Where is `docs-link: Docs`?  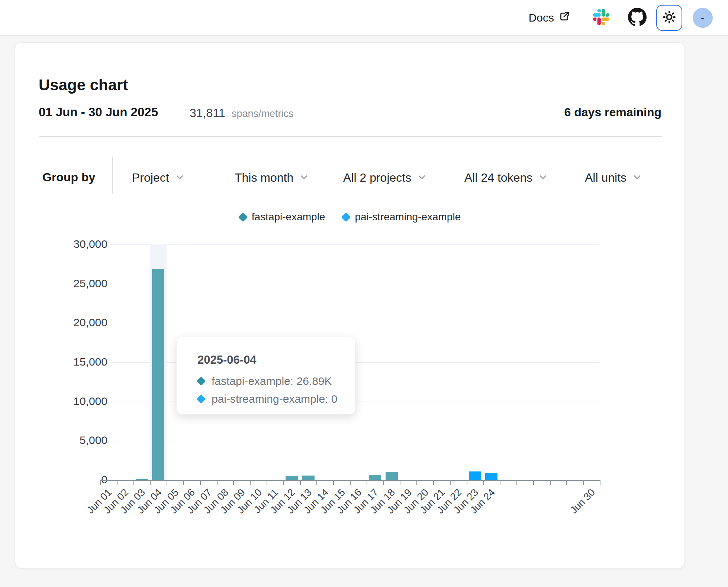 docs-link: Docs is located at coordinates (550, 18).